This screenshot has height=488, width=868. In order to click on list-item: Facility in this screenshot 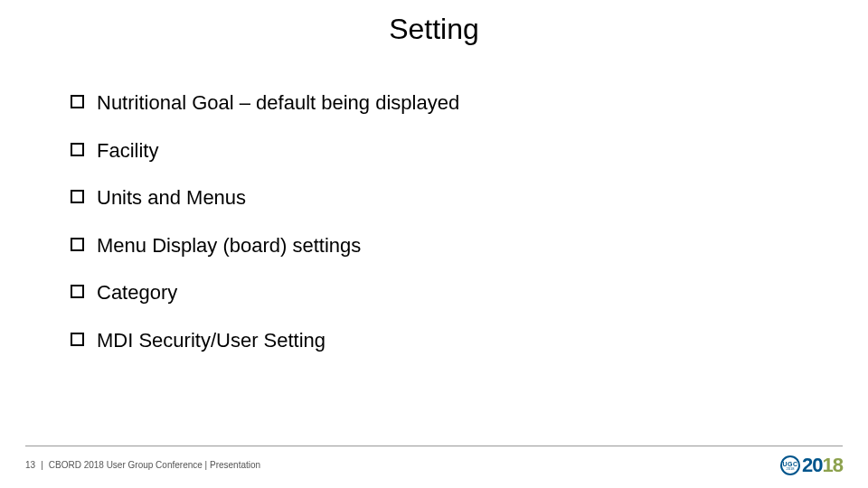, I will do `click(442, 152)`.